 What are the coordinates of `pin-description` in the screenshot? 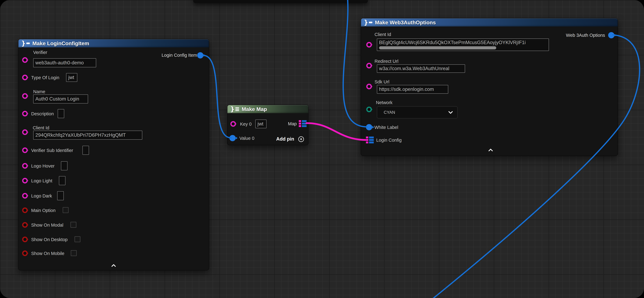 It's located at (25, 114).